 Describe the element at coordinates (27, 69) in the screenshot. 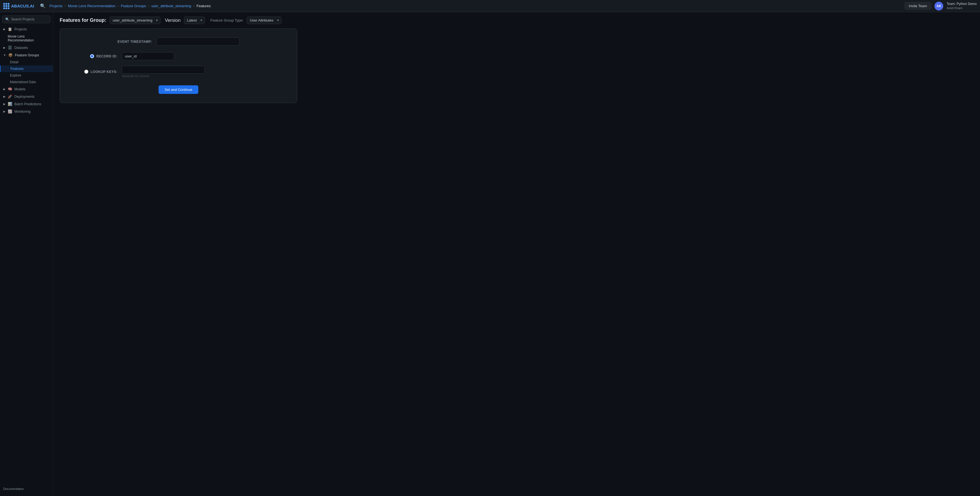

I see `sidebar-child-features: Features` at that location.